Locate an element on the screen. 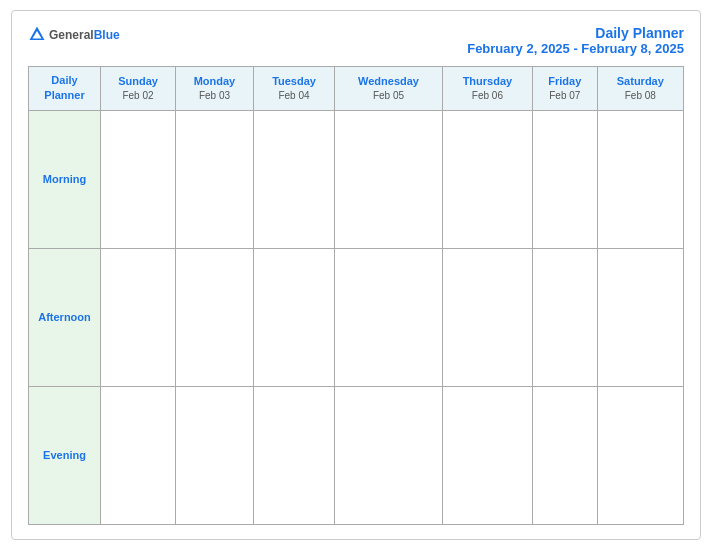  col-header-fri: Friday Feb 07 is located at coordinates (564, 89).